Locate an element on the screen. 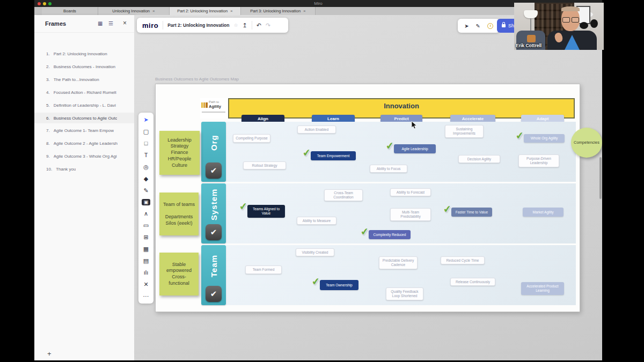  frames-panel-title: Frames is located at coordinates (56, 24).